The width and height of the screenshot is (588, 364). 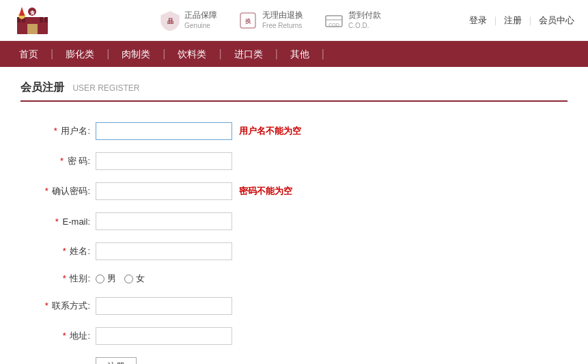 I want to click on gender-male-radio, so click(x=100, y=279).